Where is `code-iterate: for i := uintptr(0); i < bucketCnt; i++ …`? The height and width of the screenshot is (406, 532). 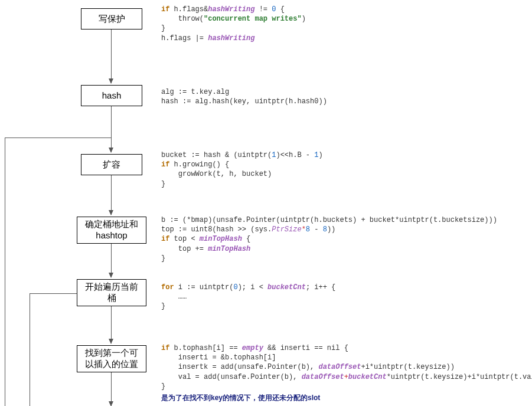 code-iterate: for i := uintptr(0); i < bucketCnt; i++ … is located at coordinates (248, 297).